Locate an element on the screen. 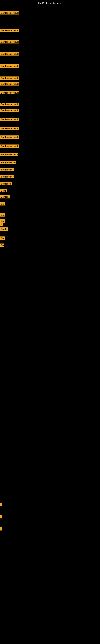  bottleneck-result-badge: Bottle is located at coordinates (4, 229).